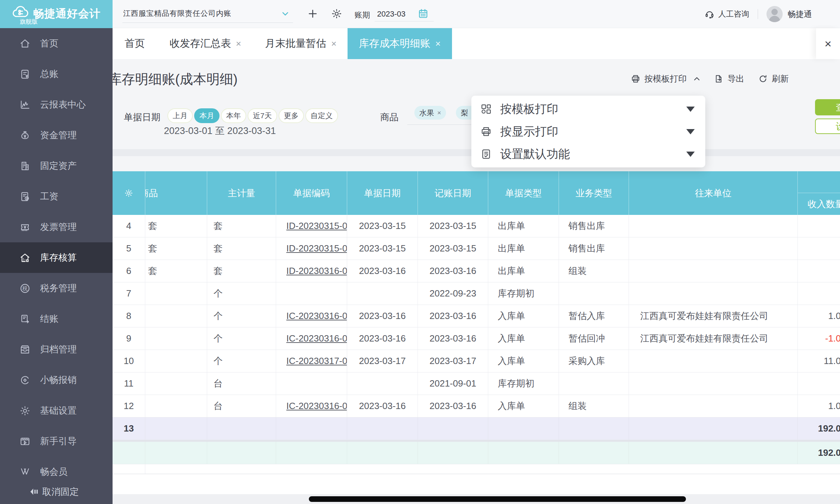  Describe the element at coordinates (476, 429) in the screenshot. I see `table-total-row: 13192.00` at that location.